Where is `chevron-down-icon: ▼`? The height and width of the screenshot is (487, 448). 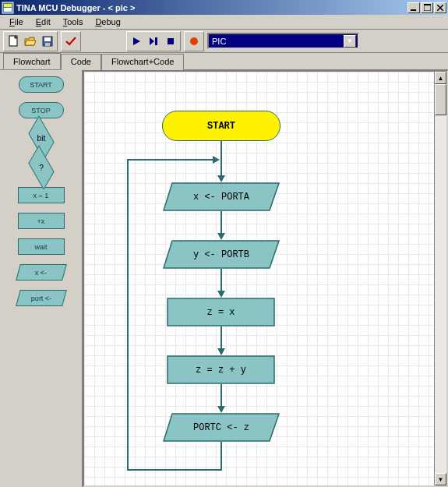 chevron-down-icon: ▼ is located at coordinates (350, 41).